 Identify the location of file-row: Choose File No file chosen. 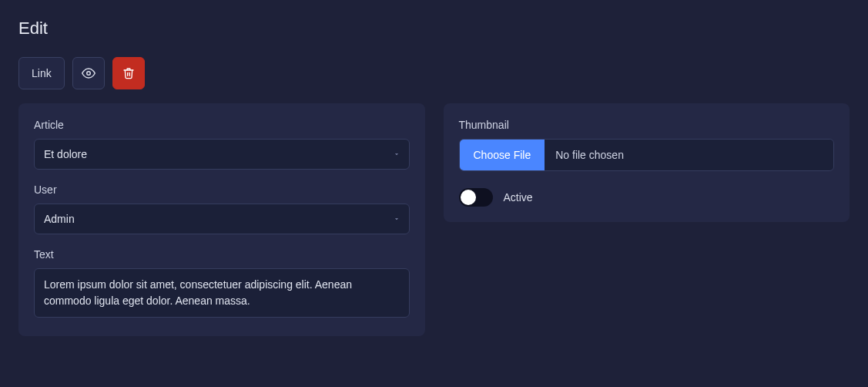
(647, 155).